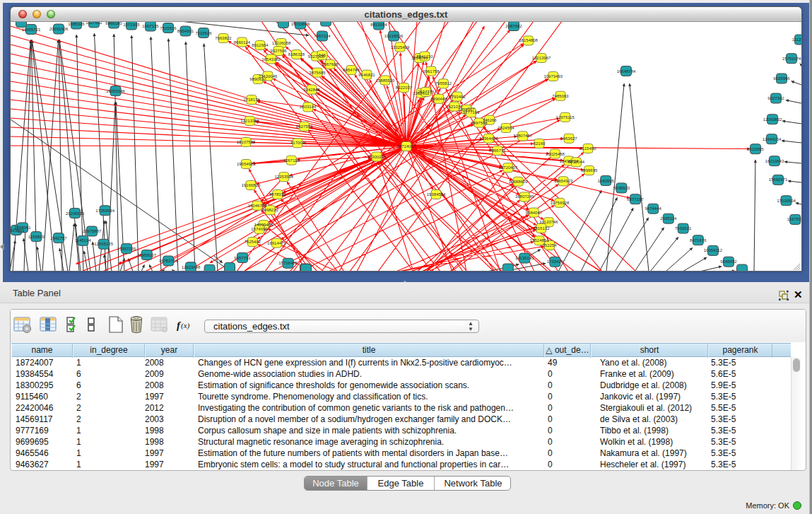 This screenshot has height=514, width=812. Describe the element at coordinates (479, 123) in the screenshot. I see `svg-text: 6497568` at that location.